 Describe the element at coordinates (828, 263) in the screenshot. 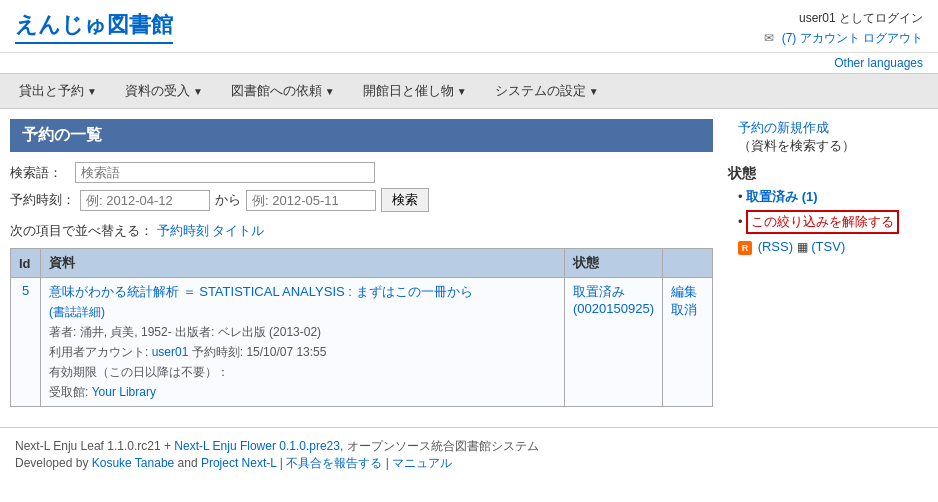

I see `sidebar: 予約の新規作成 （資料を検索する） 状態 • 取置済み (1) • この絞り込み…` at that location.